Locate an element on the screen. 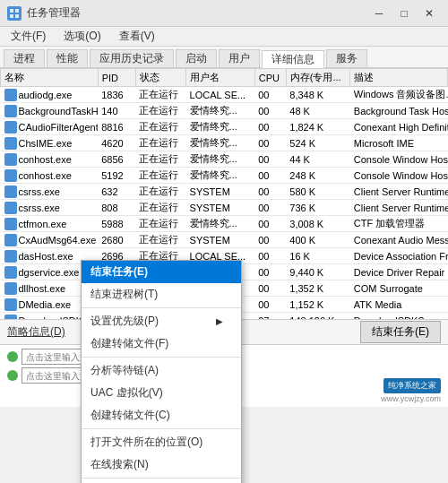  desc-cell: Microsoft IME is located at coordinates (400, 143).